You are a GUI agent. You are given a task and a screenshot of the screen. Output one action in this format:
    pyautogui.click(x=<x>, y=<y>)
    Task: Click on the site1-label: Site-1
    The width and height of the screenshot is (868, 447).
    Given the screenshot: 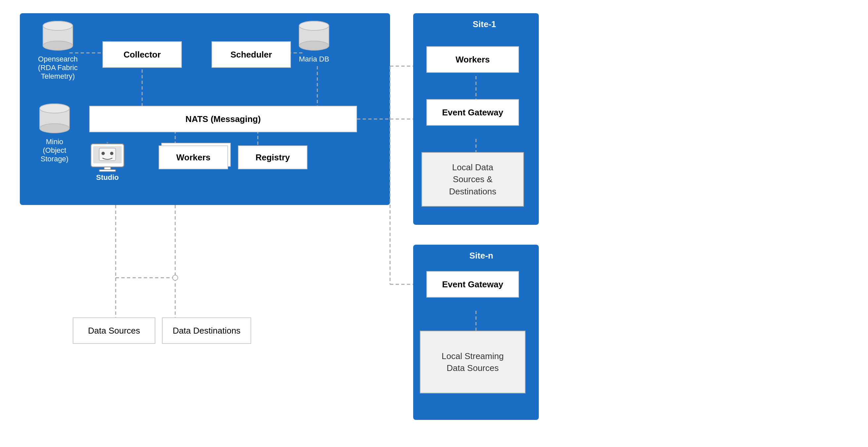 What is the action you would take?
    pyautogui.click(x=485, y=24)
    